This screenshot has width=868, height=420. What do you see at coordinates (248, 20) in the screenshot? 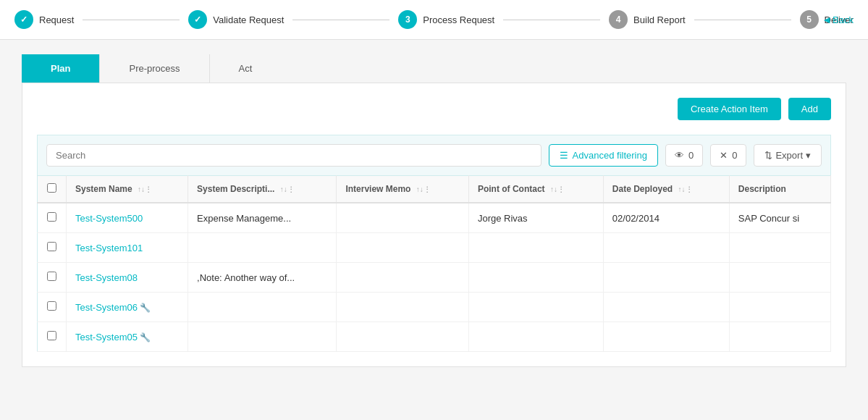
I see `step-label-validate: Validate Request` at bounding box center [248, 20].